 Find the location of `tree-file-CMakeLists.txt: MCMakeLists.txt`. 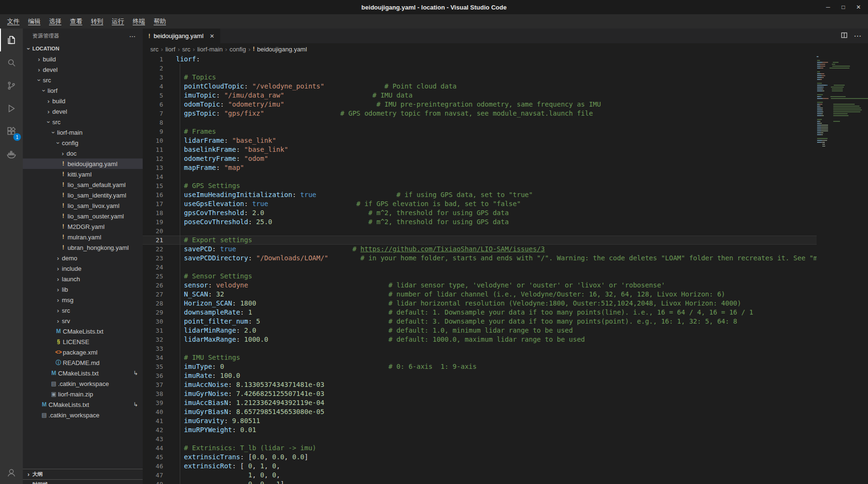

tree-file-CMakeLists.txt: MCMakeLists.txt is located at coordinates (83, 331).